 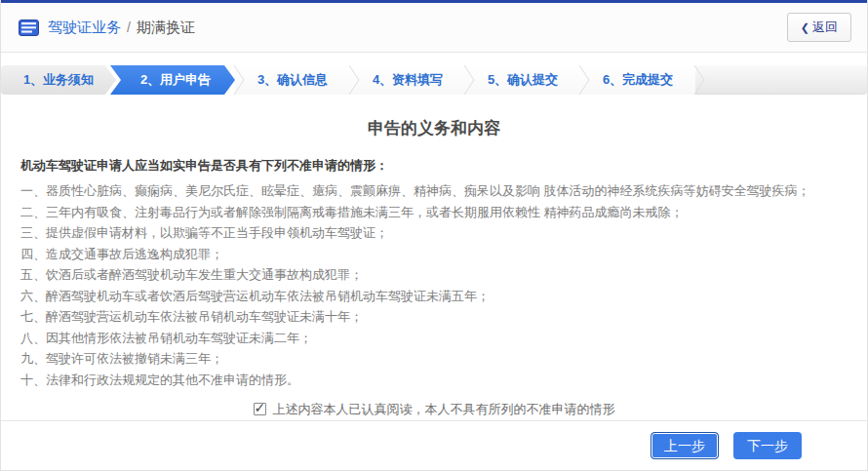 I want to click on step-3-confirm-info: 3、确认信息, so click(x=293, y=80).